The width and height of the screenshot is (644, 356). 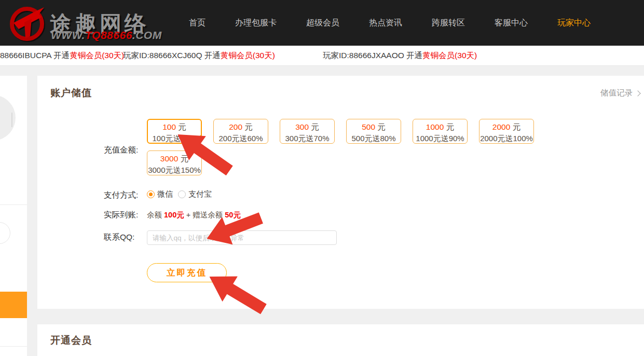 What do you see at coordinates (35, 55) in the screenshot?
I see `ticker-text: 88666IBUCPA 开通` at bounding box center [35, 55].